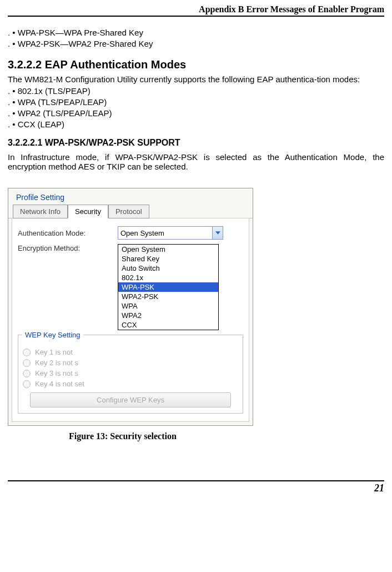 The image size is (392, 572). I want to click on auth-mode-combo: Open System, so click(170, 233).